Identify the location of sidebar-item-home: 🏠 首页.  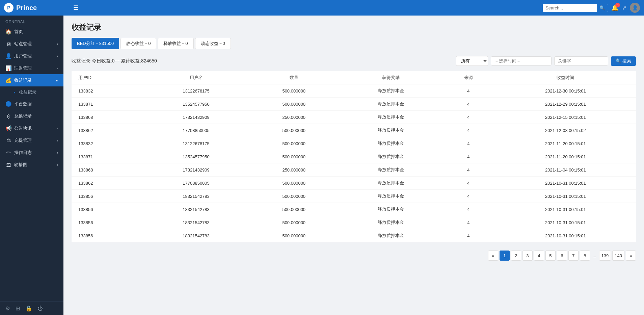
(32, 32).